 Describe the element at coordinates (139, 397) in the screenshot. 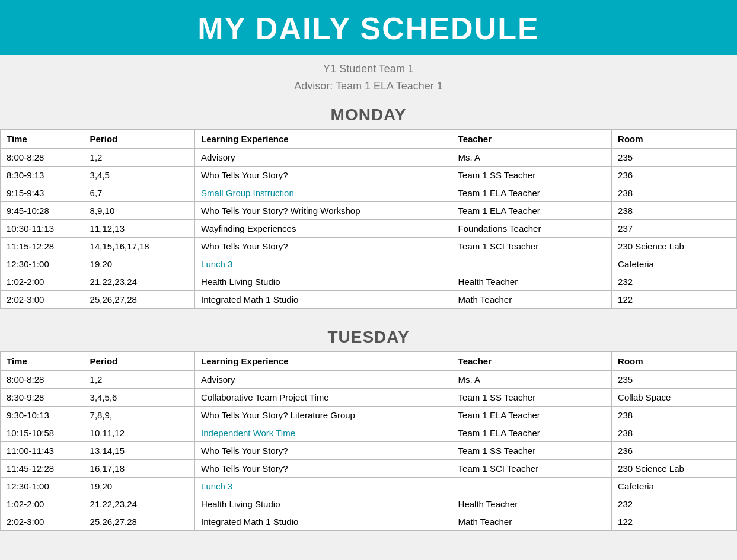

I see `cell-period: 3,4,5,6` at that location.